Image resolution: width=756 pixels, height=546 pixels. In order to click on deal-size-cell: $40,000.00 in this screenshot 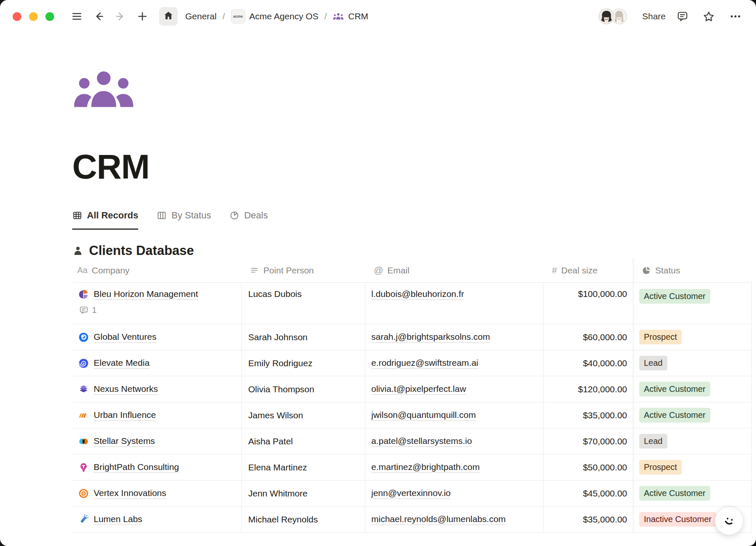, I will do `click(588, 363)`.